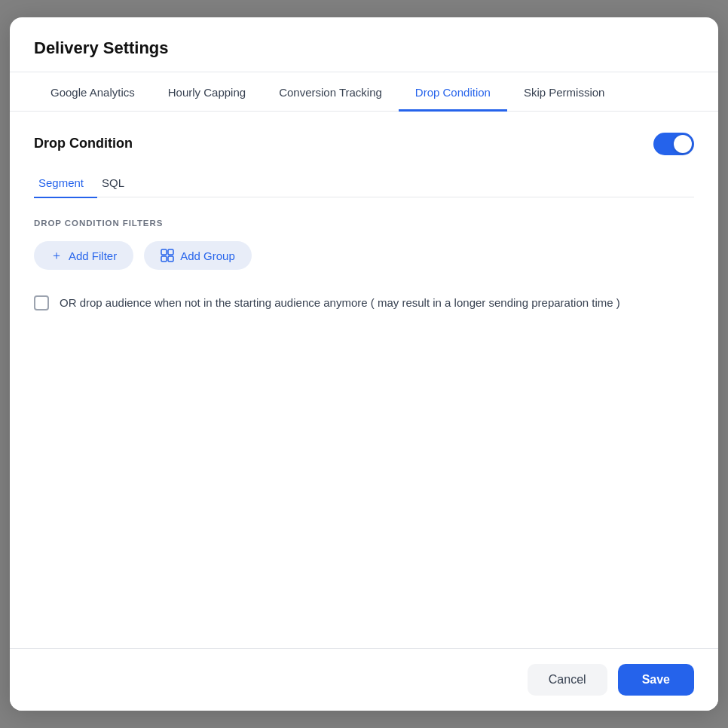  I want to click on toggle-wrap, so click(674, 144).